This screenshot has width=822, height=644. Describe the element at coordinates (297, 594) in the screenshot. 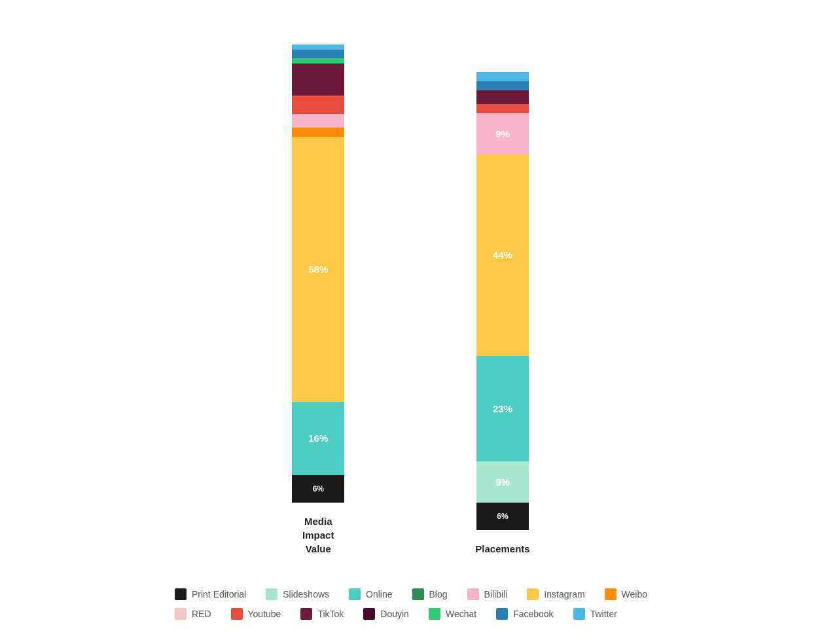

I see `legend-item: Slideshows` at that location.